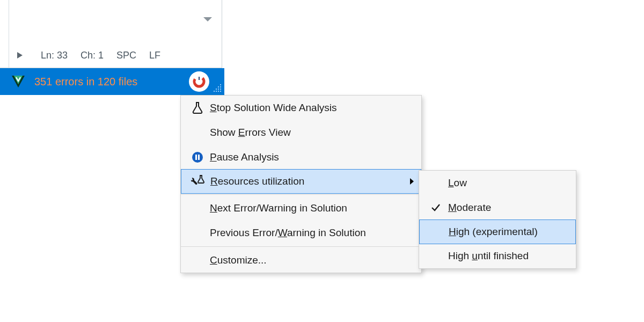 The height and width of the screenshot is (322, 644). What do you see at coordinates (497, 232) in the screenshot?
I see `submenu-high: High (experimental)` at bounding box center [497, 232].